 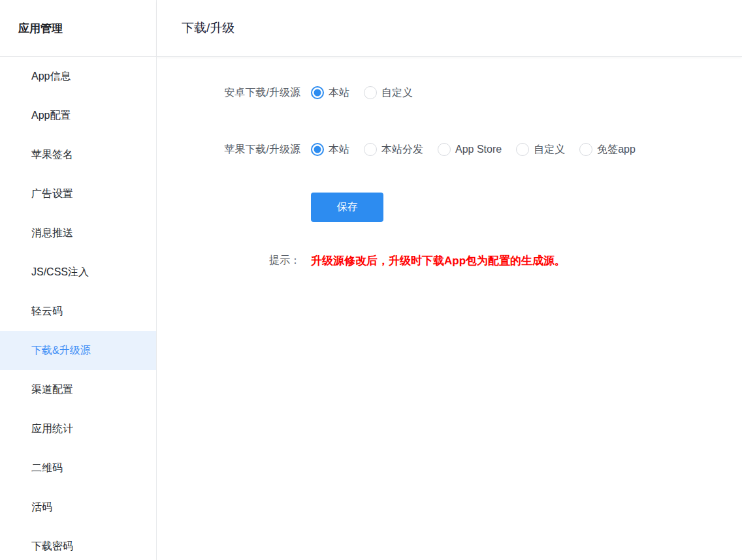 I want to click on radio-option-label: 免签app, so click(x=617, y=150).